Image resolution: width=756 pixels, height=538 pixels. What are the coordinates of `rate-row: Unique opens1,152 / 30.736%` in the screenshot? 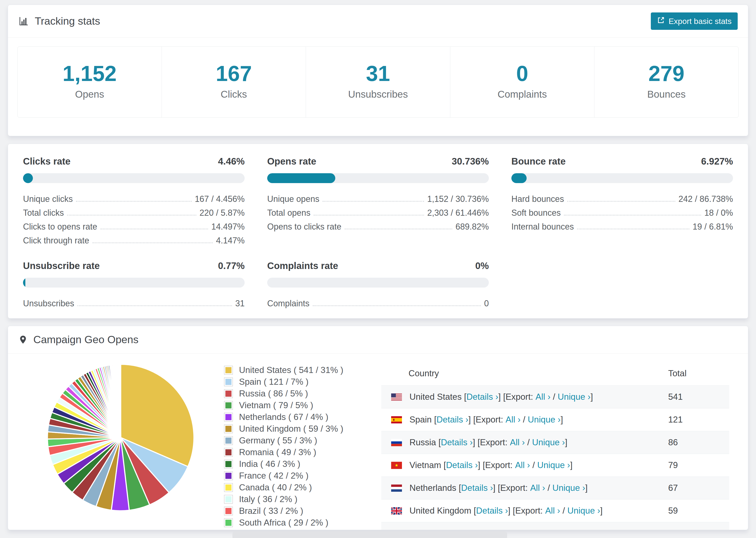 It's located at (378, 197).